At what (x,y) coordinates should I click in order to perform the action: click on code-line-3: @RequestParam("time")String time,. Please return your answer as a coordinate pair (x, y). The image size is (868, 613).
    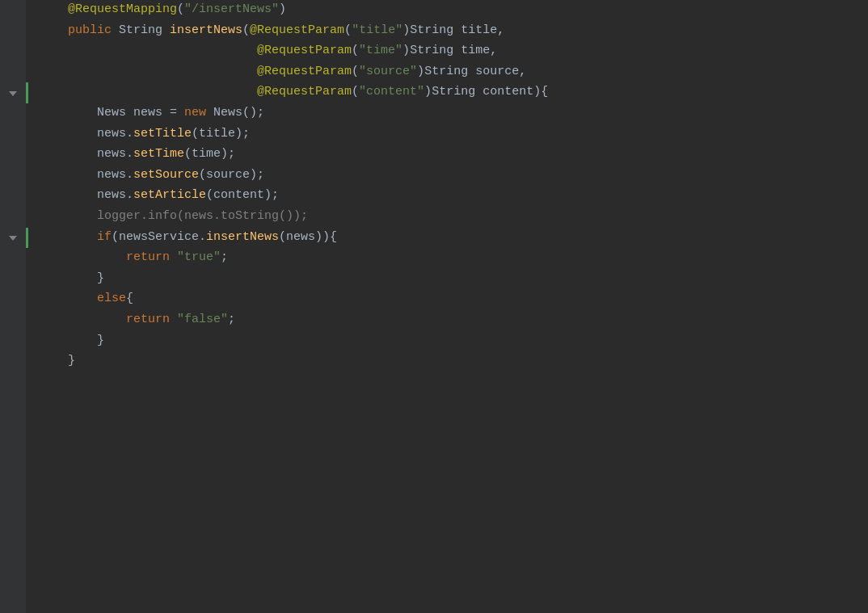
    Looking at the image, I should click on (447, 52).